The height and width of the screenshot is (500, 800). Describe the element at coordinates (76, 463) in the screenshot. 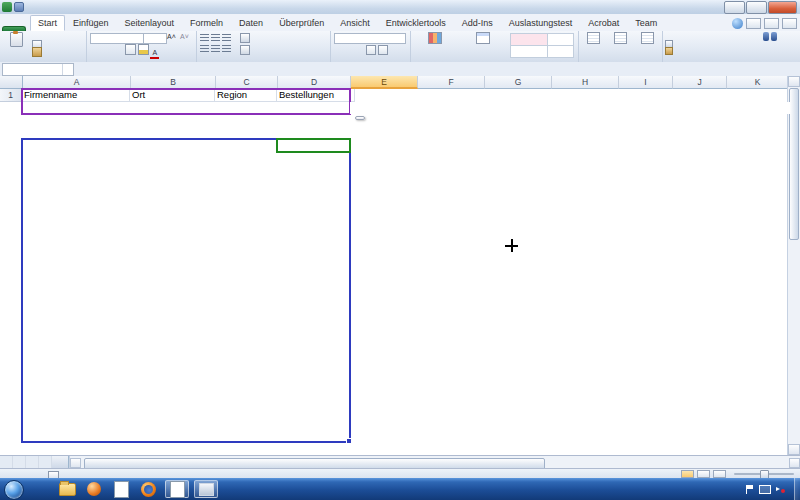

I see `scroll-left-icon` at that location.